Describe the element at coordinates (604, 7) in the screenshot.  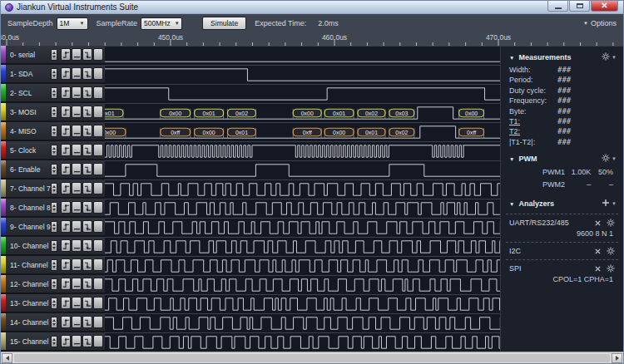
I see `close-button: ✕` at that location.